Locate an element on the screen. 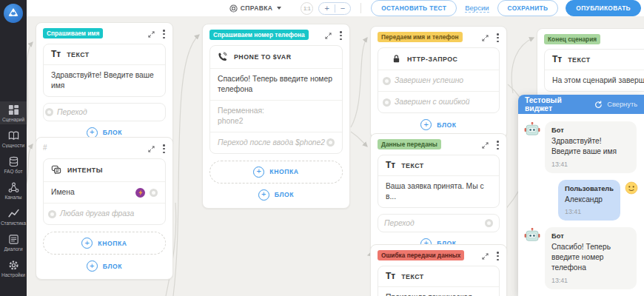 The width and height of the screenshot is (644, 296). block-data-sent: Данные переданы ТтТЕКСТ Ваша заявка прин… is located at coordinates (438, 195).